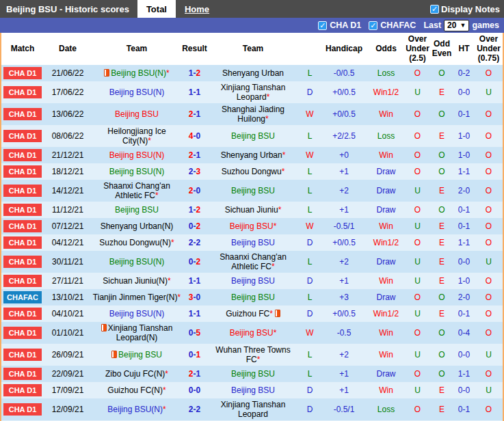 The height and width of the screenshot is (421, 504). What do you see at coordinates (252, 136) in the screenshot?
I see `table-row: CHA D108/06/22Heilongjiang Ice City(N)*4…` at bounding box center [252, 136].